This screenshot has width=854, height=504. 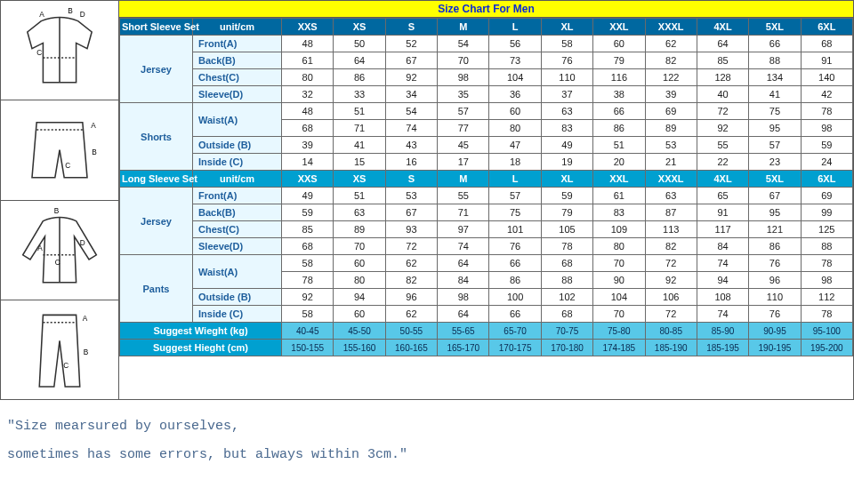 What do you see at coordinates (308, 27) in the screenshot?
I see `size-header: XXS` at bounding box center [308, 27].